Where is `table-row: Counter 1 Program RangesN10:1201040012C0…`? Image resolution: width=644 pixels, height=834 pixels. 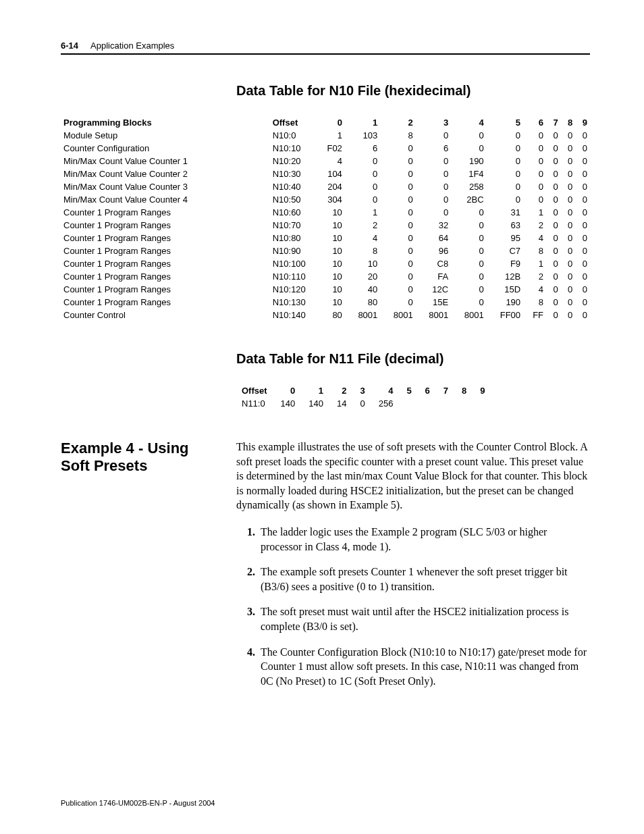 table-row: Counter 1 Program RangesN10:1201040012C0… is located at coordinates (325, 289).